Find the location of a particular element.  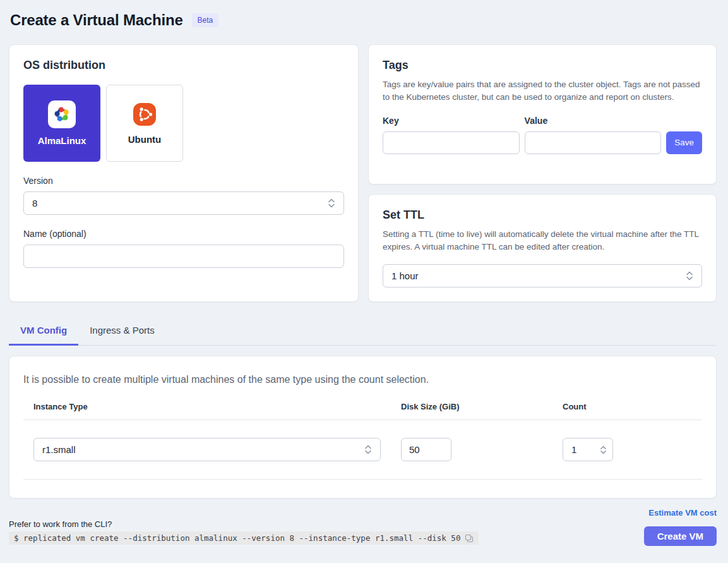

page-header: Create a Virtual Machine Beta is located at coordinates (364, 20).